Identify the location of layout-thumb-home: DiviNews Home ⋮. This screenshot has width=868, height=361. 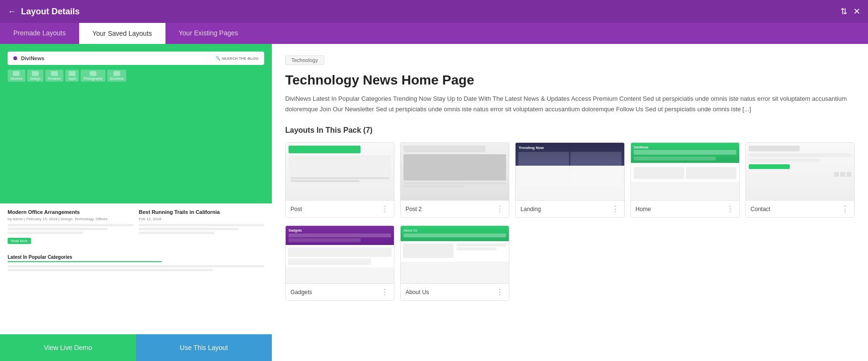
(685, 180).